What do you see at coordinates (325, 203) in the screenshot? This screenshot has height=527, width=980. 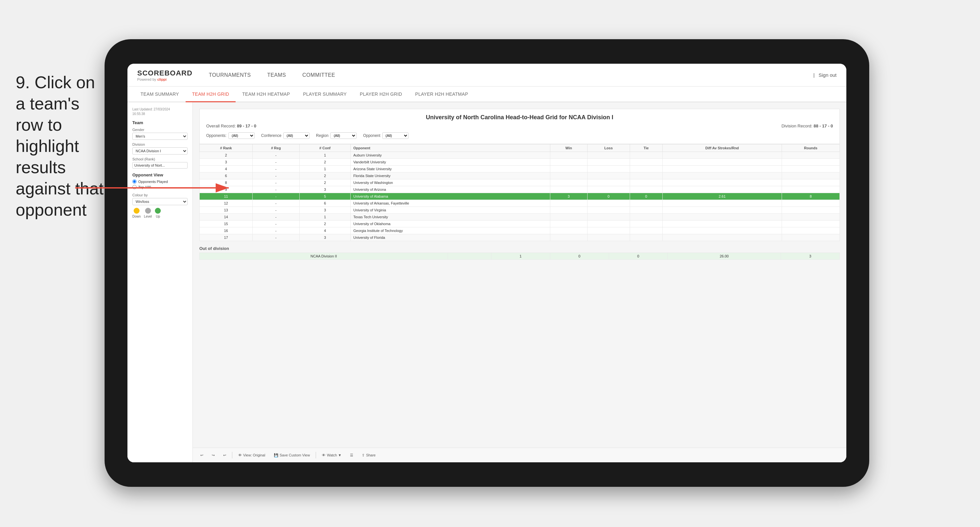 I see `data-cell: 6` at bounding box center [325, 203].